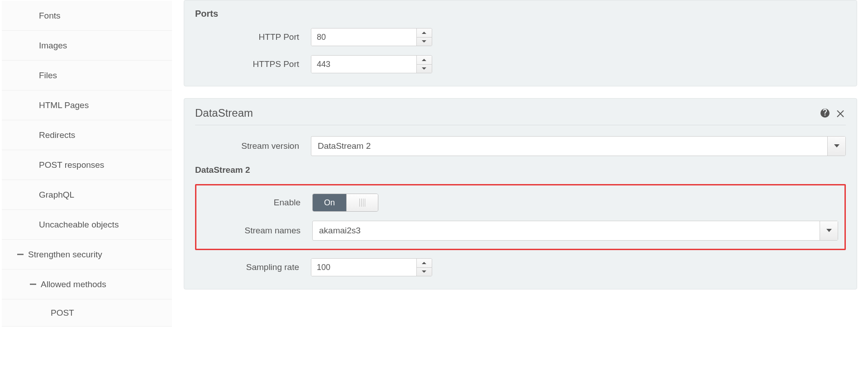 Image resolution: width=868 pixels, height=379 pixels. Describe the element at coordinates (62, 313) in the screenshot. I see `sidebar-label: POST` at that location.